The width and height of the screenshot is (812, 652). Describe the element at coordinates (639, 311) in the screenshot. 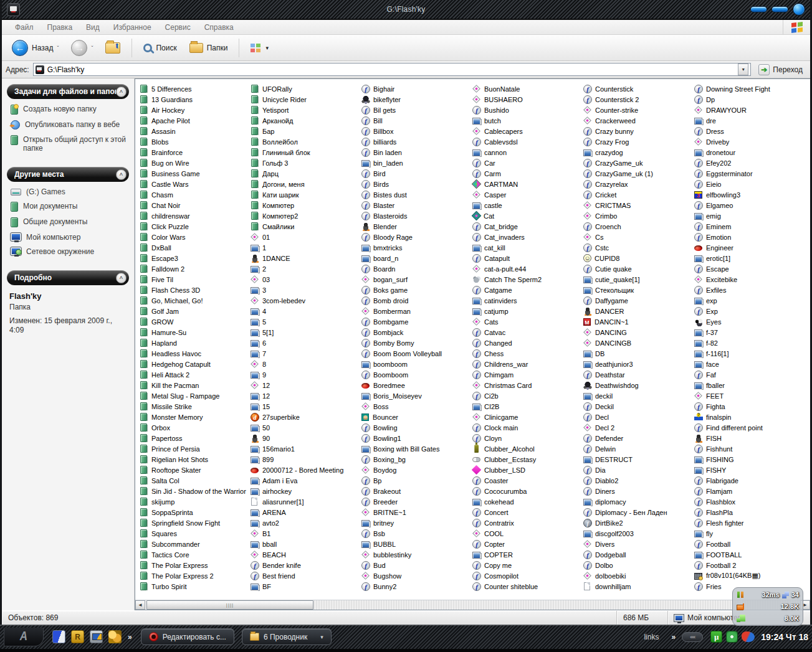

I see `file-item: DANCER` at that location.